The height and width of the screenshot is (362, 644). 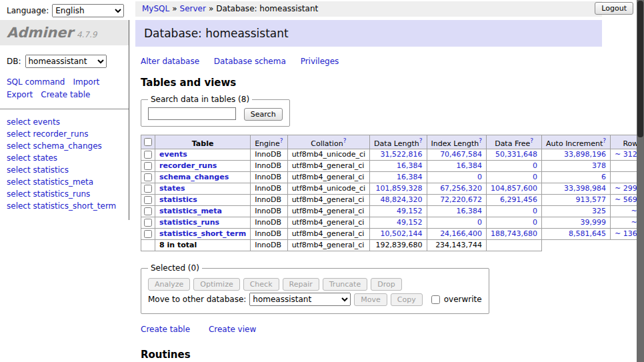 I want to click on auto-increment-link: 913,577, so click(x=591, y=200).